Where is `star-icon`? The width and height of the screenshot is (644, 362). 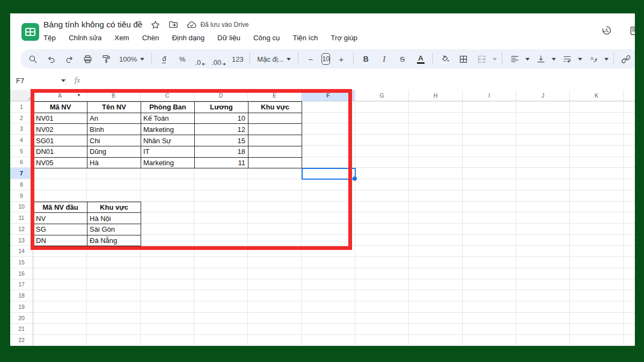
star-icon is located at coordinates (155, 25).